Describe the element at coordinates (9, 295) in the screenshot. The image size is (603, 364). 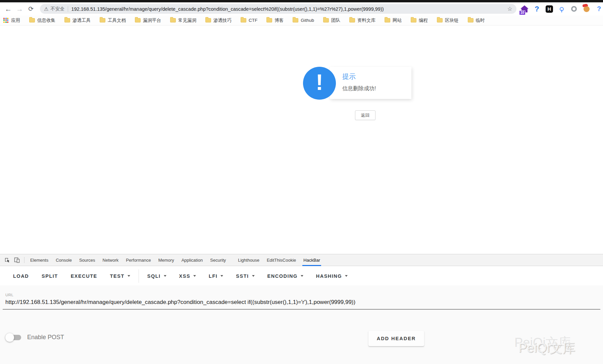
I see `url-field-label: URL` at that location.